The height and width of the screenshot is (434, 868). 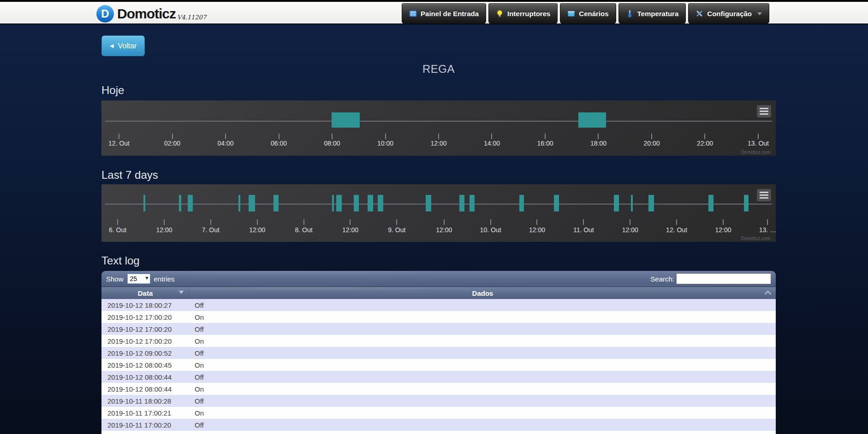 I want to click on entries-label: entries, so click(x=164, y=279).